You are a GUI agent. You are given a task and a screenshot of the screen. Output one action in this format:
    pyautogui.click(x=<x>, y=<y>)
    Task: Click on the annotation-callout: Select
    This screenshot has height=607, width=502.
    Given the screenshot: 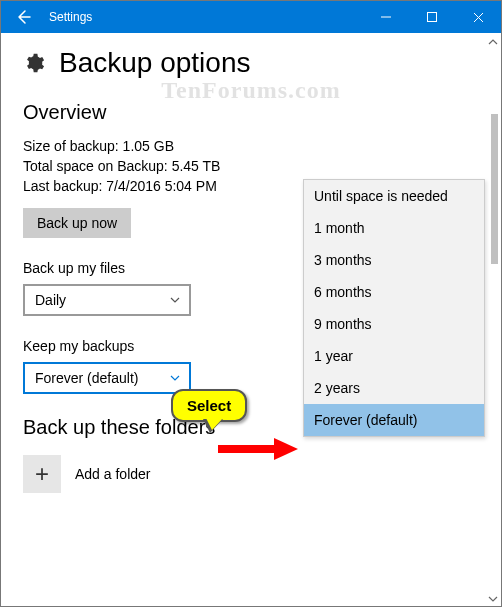 What is the action you would take?
    pyautogui.click(x=209, y=406)
    